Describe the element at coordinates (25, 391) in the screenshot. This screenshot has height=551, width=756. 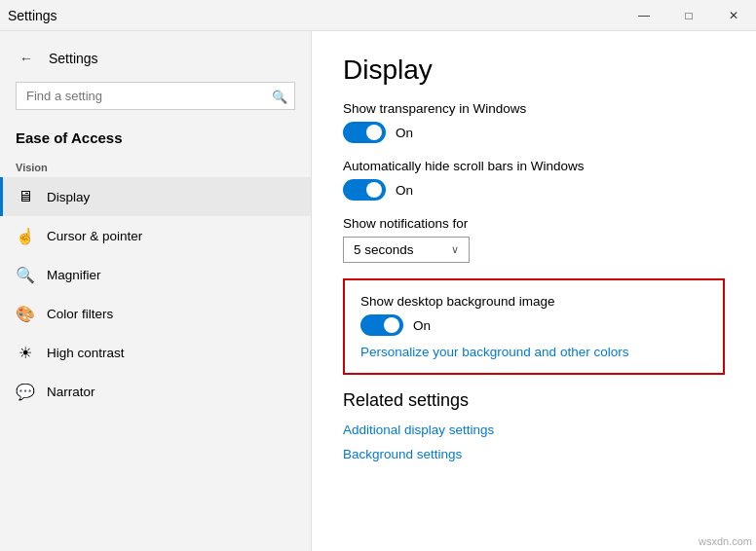
I see `narrator-icon: 💬` at that location.